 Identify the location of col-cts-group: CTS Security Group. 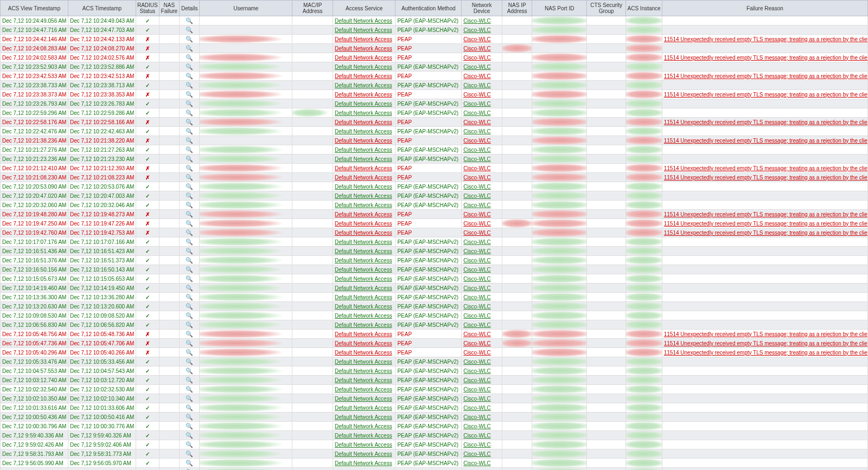
(607, 9).